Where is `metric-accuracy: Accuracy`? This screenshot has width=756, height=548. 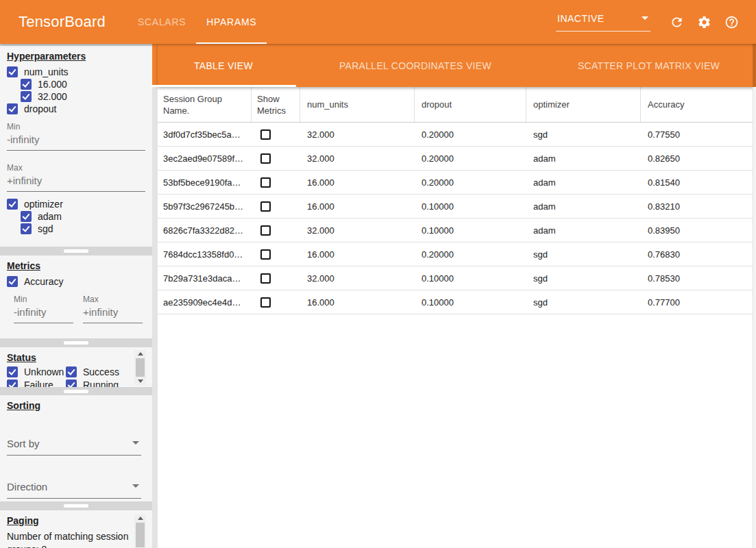 metric-accuracy: Accuracy is located at coordinates (80, 282).